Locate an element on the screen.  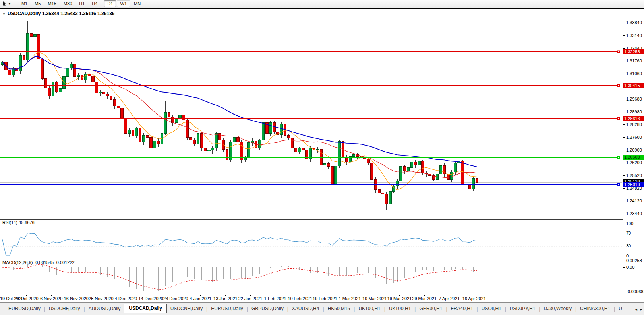
chart-tab-usdcnh-daily: USDCNH,Daily is located at coordinates (187, 309).